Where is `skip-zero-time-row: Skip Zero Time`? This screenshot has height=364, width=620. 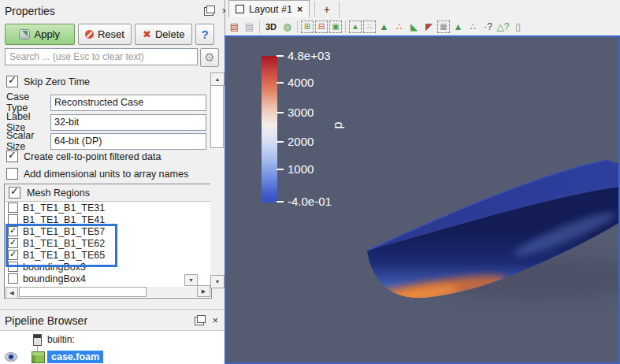 skip-zero-time-row: Skip Zero Time is located at coordinates (48, 82).